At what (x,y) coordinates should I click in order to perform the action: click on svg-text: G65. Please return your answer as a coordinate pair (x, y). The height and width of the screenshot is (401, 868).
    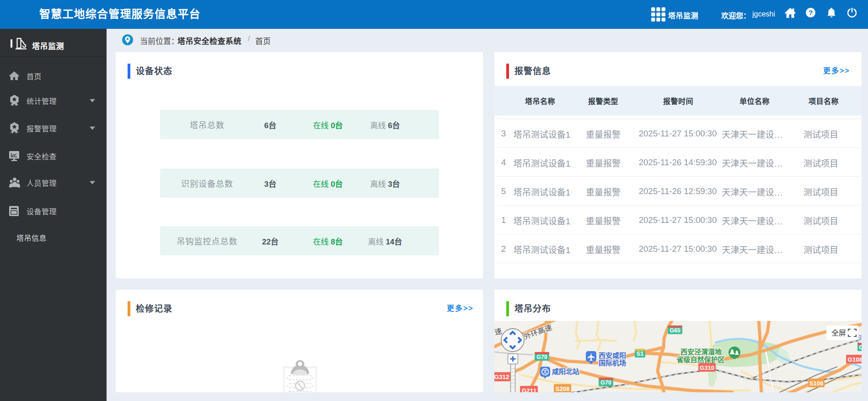
    Looking at the image, I should click on (675, 331).